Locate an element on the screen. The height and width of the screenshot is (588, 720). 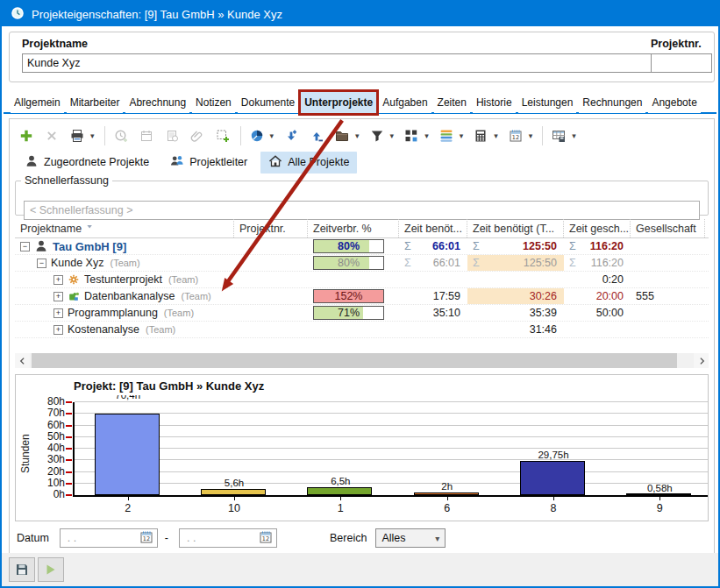
projektname-input is located at coordinates (337, 63).